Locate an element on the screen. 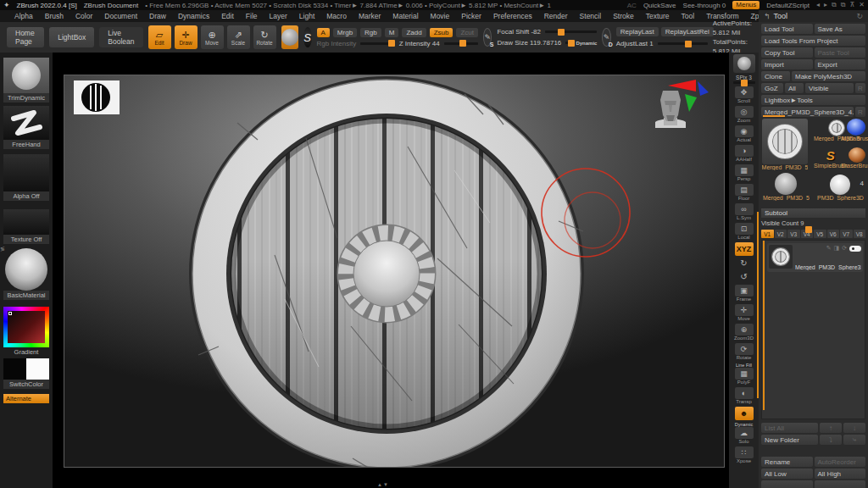 The width and height of the screenshot is (868, 488). refresh-icon: ↻ is located at coordinates (860, 16).